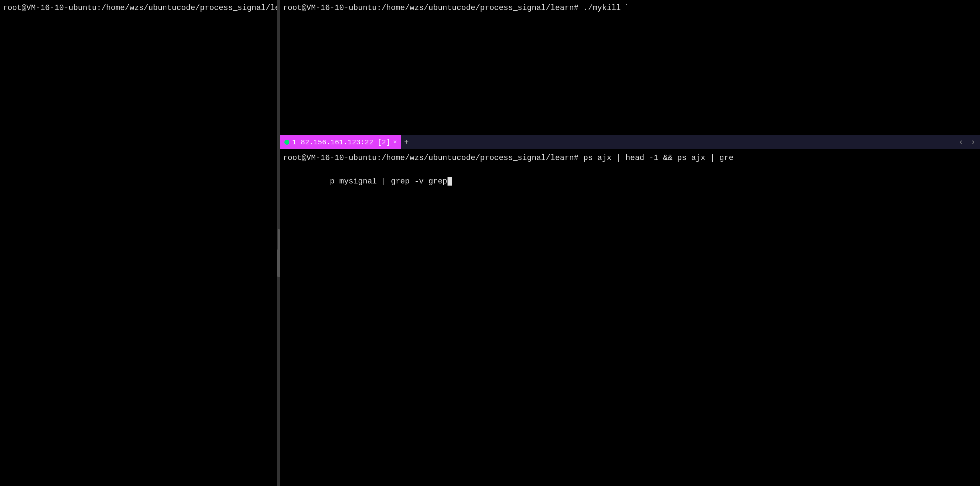 The height and width of the screenshot is (486, 980). What do you see at coordinates (961, 142) in the screenshot?
I see `tmux-arrow-left: ‹` at bounding box center [961, 142].